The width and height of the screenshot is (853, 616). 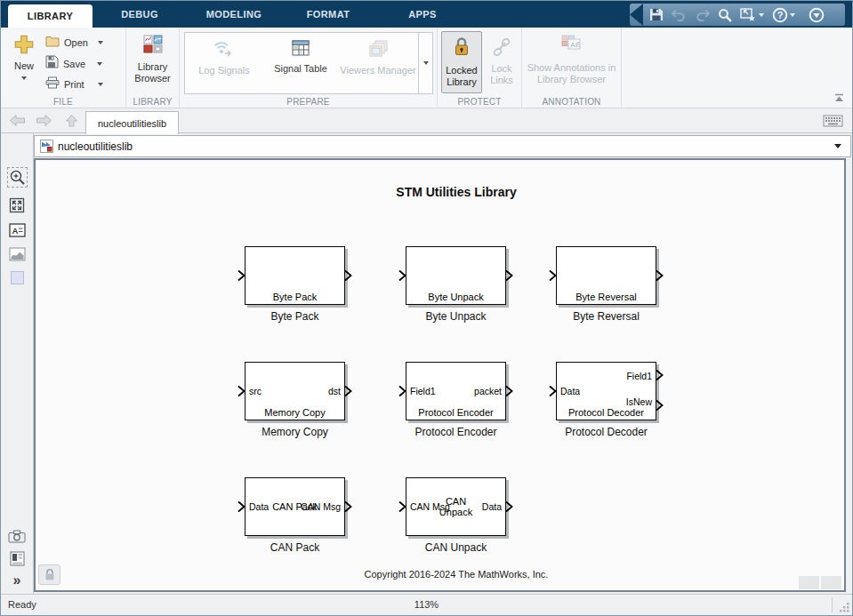 I want to click on block-memory-copy: src dst Memory Copy Memory Copy, so click(x=295, y=391).